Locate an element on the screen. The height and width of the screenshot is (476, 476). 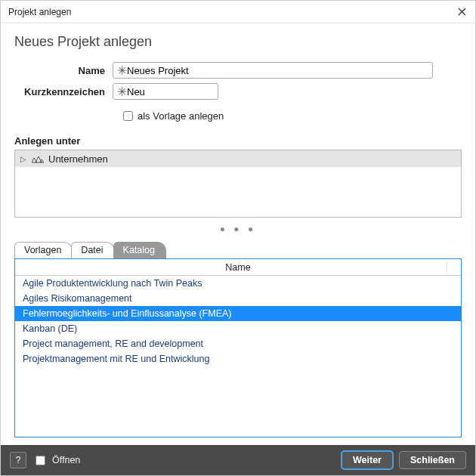
enterprise-icon is located at coordinates (38, 159).